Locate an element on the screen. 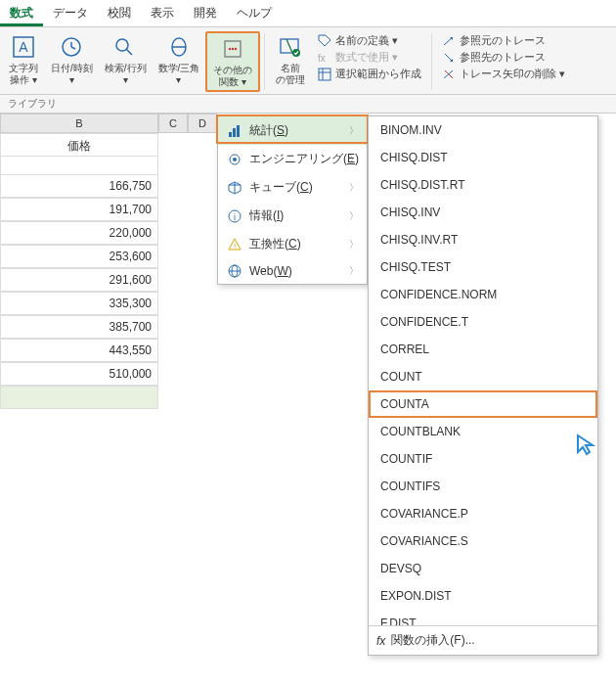 This screenshot has width=616, height=685. name-manager-label: 名前の管理 is located at coordinates (290, 74).